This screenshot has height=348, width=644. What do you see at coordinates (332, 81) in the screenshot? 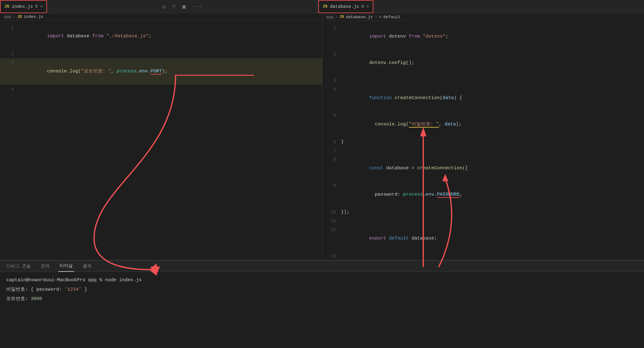
I see `line-num-right-3: 3` at bounding box center [332, 81].